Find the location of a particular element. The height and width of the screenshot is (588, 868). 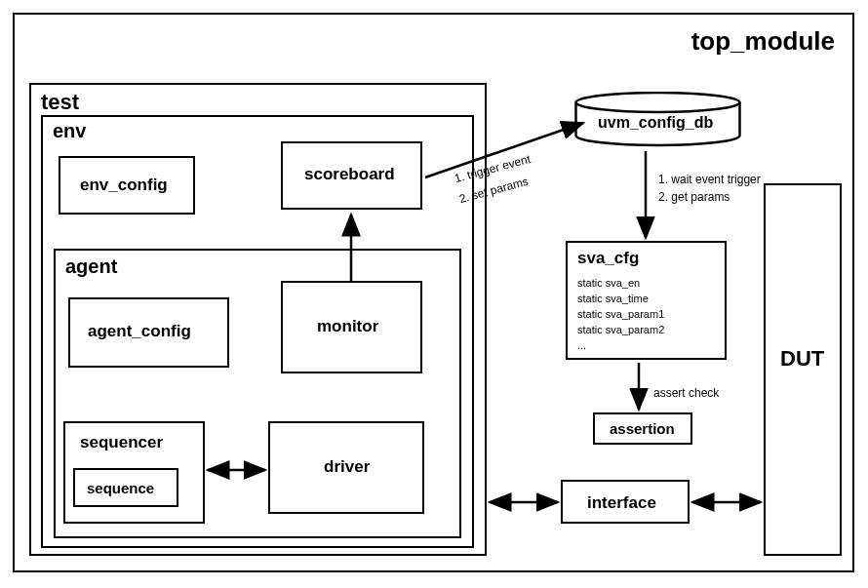

sva-cfg-line3: static sva_param1 is located at coordinates (620, 314).